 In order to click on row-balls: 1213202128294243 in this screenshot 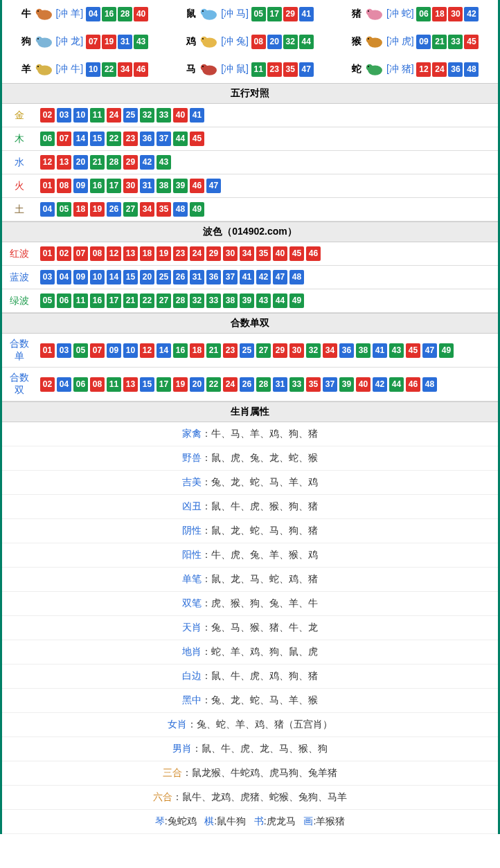, I will do `click(267, 163)`.